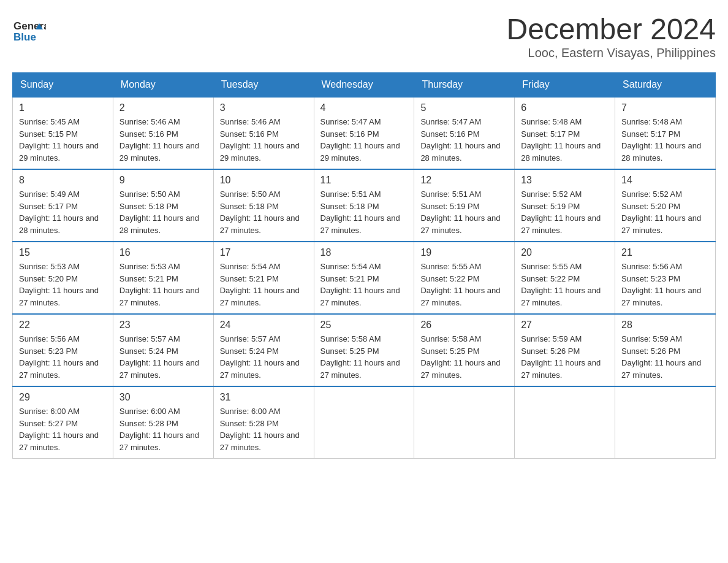 The width and height of the screenshot is (728, 563). Describe the element at coordinates (364, 325) in the screenshot. I see `day-number: 25` at that location.